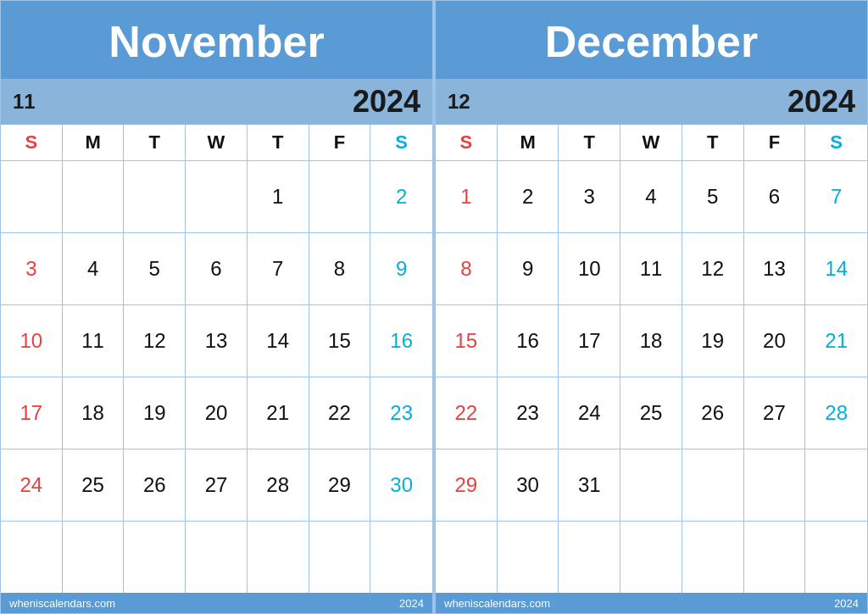  I want to click on calendar-cell: 13, so click(775, 269).